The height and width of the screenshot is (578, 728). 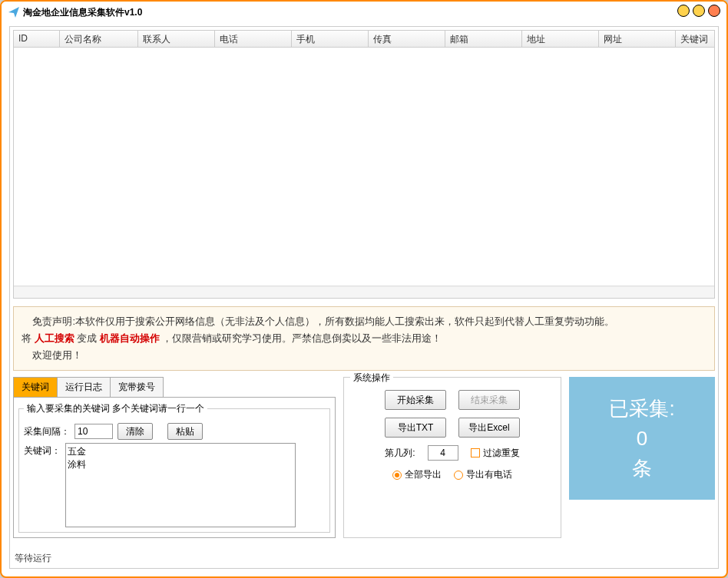 I want to click on notice-line3: 欢迎使用！, so click(x=57, y=355).